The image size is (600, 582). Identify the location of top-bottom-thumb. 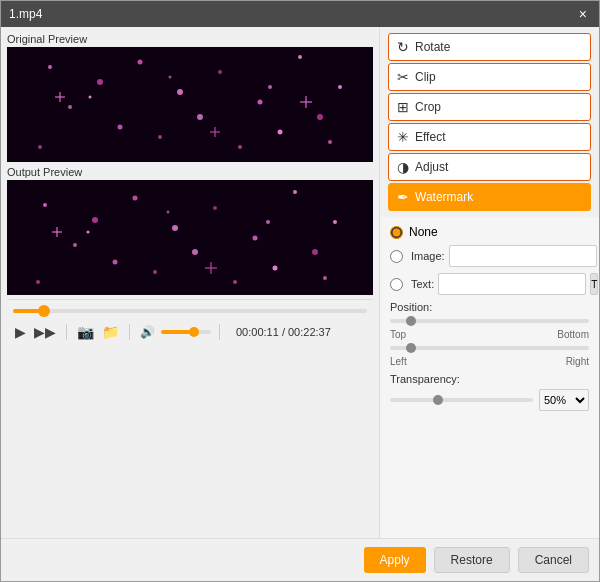
(411, 321).